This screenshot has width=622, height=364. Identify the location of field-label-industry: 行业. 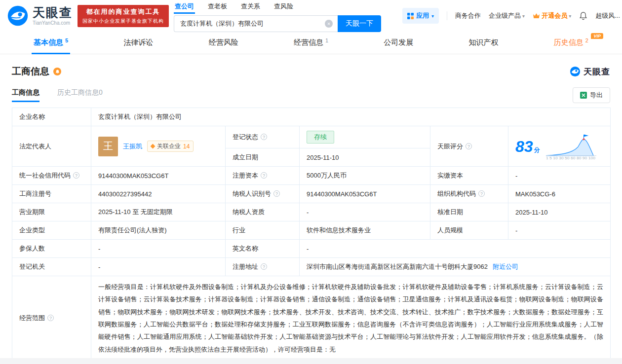
(263, 231).